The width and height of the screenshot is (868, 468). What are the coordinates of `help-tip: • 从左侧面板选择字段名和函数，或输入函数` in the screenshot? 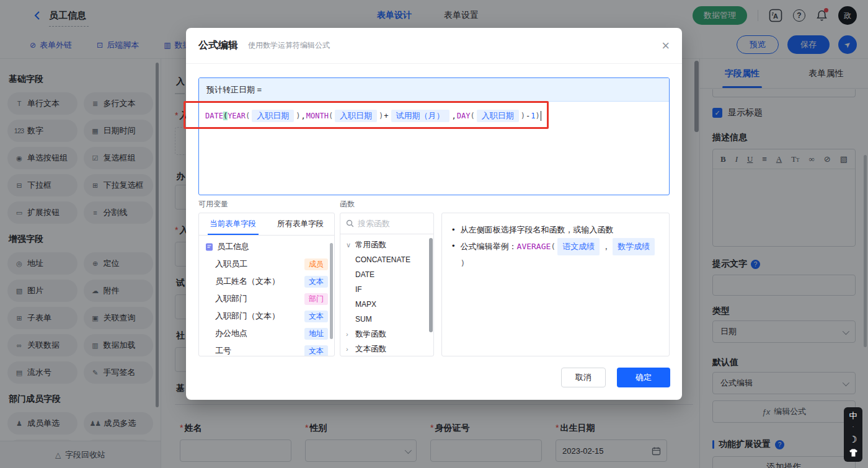 It's located at (556, 230).